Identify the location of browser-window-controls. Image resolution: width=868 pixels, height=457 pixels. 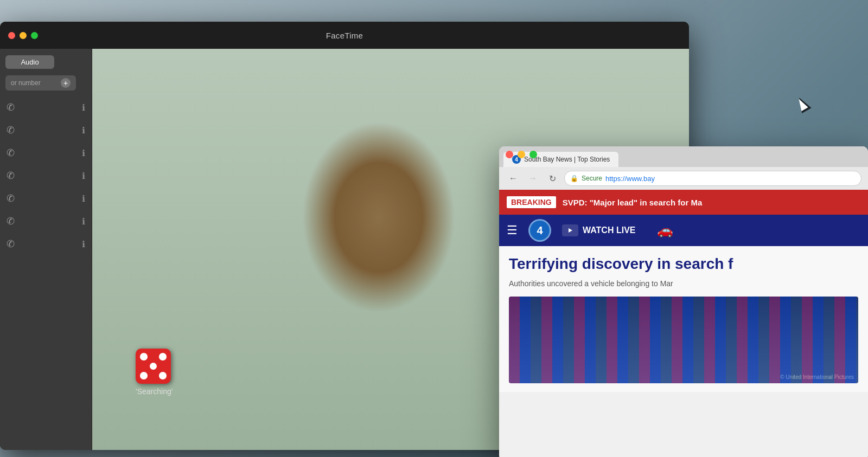
(521, 155).